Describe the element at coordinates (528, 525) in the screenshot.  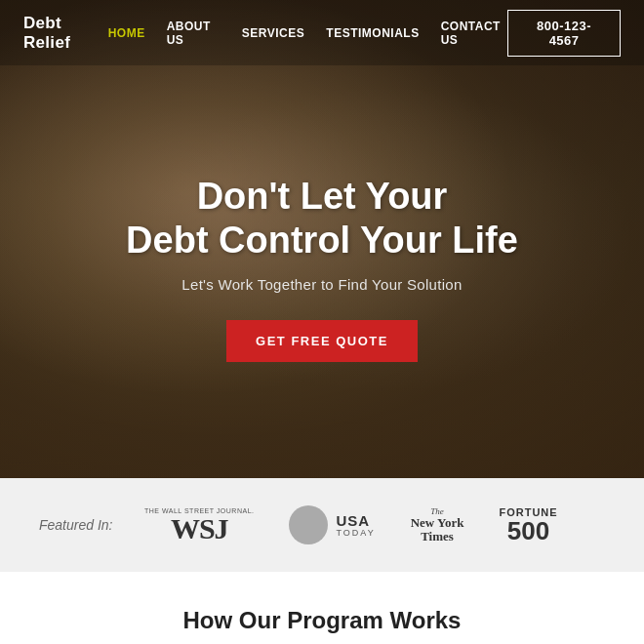
I see `fortune-logo: FORTUNE 500` at that location.